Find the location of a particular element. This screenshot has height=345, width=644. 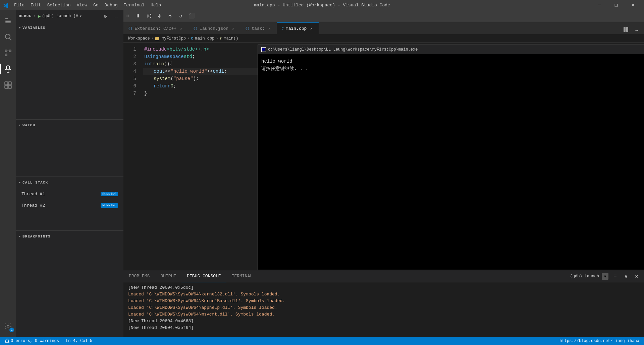

step-out-button is located at coordinates (170, 16).